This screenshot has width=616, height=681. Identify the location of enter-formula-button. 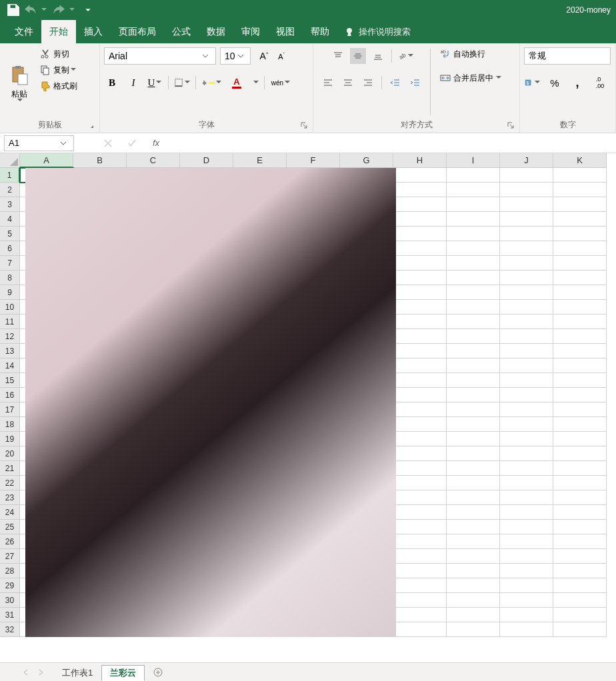
(132, 143).